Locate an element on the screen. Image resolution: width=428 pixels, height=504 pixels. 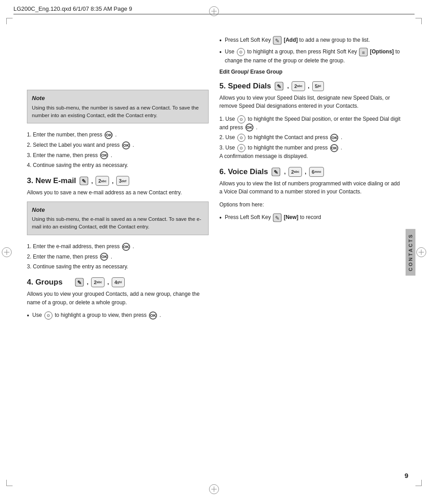
cut-mark-top-right is located at coordinates (419, 21).